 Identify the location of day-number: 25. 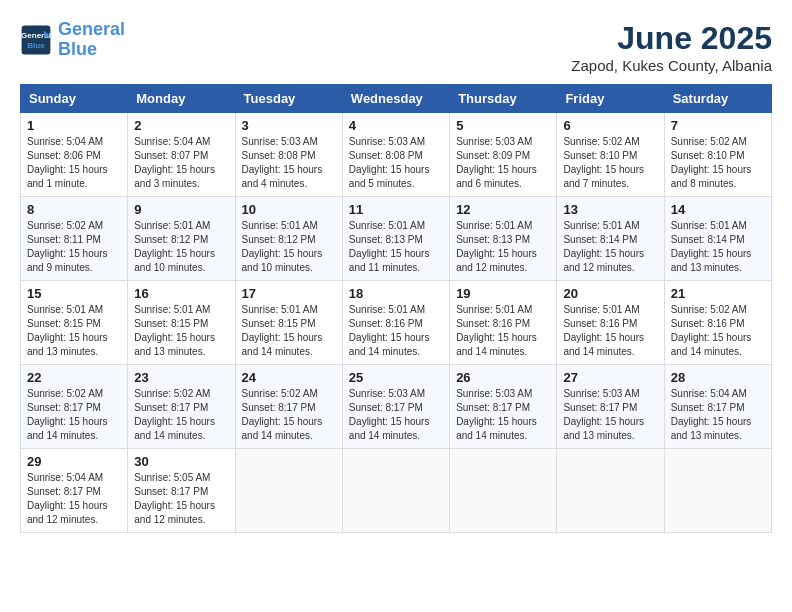
(396, 378).